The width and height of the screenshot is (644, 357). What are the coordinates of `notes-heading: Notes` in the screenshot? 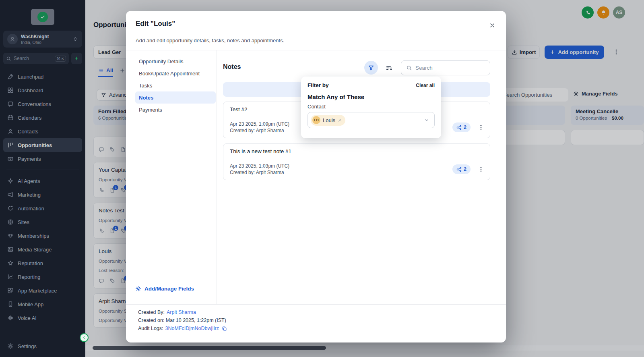 It's located at (232, 67).